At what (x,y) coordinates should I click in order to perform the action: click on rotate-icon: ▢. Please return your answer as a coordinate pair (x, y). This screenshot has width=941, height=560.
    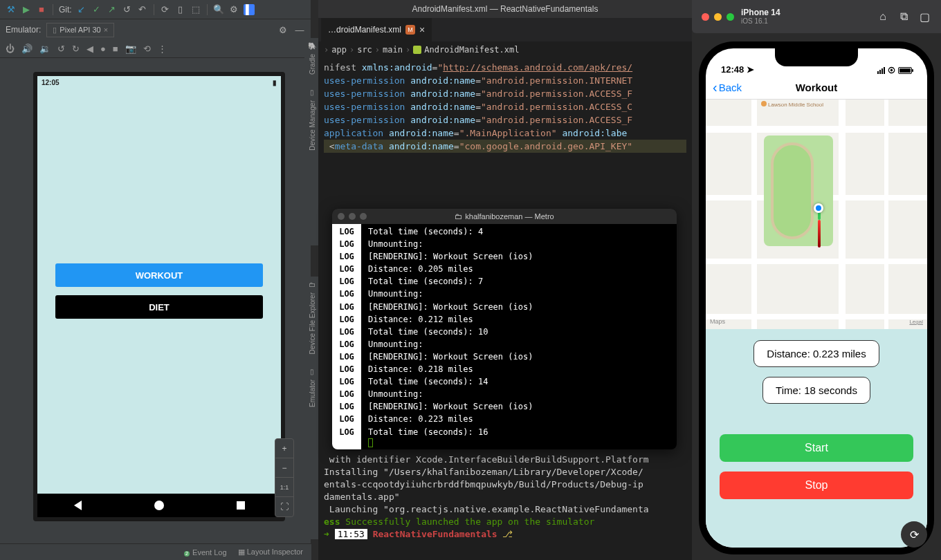
    Looking at the image, I should click on (924, 17).